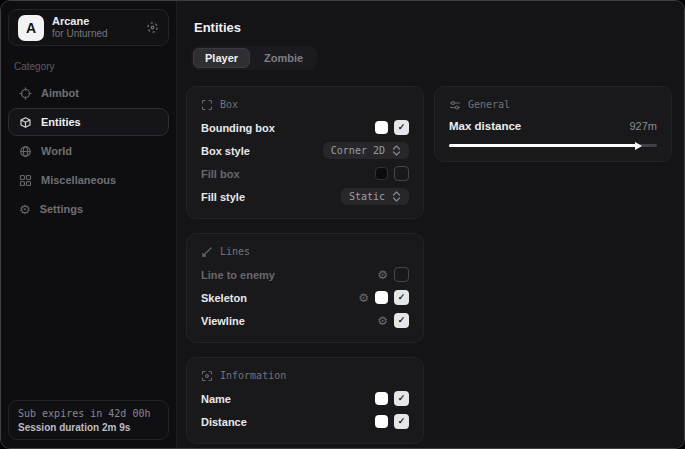 Image resolution: width=685 pixels, height=449 pixels. Describe the element at coordinates (26, 94) in the screenshot. I see `crosshair-icon` at that location.